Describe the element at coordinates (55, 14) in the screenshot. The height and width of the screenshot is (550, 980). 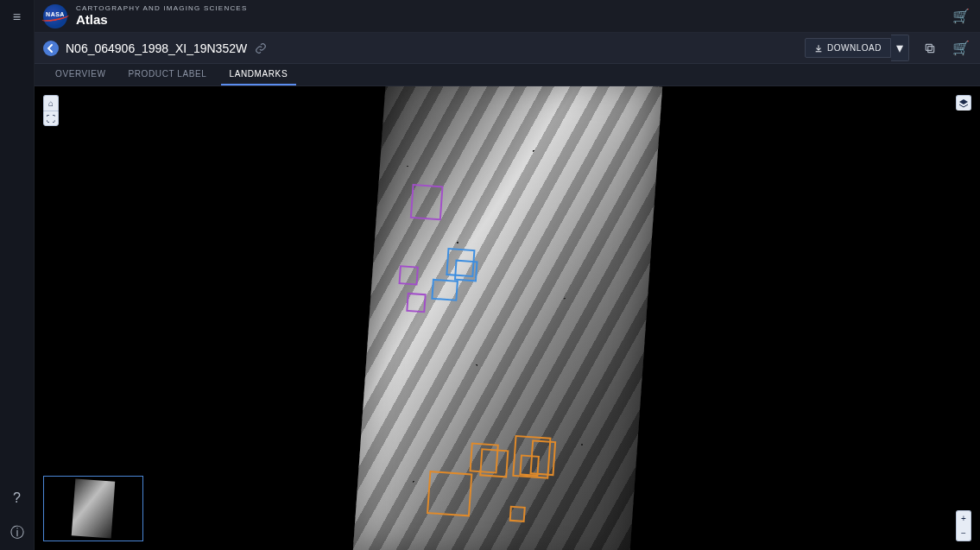
I see `nasa-logo-text: NASA` at that location.